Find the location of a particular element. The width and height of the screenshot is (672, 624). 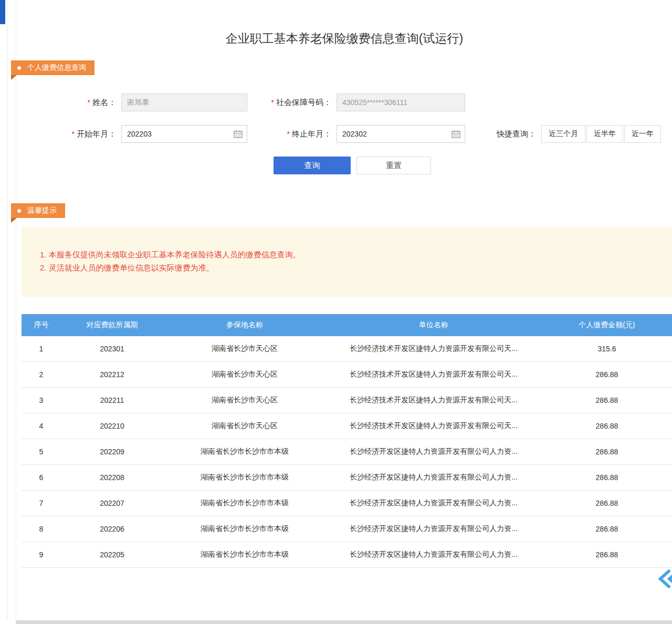

name-input is located at coordinates (184, 102).